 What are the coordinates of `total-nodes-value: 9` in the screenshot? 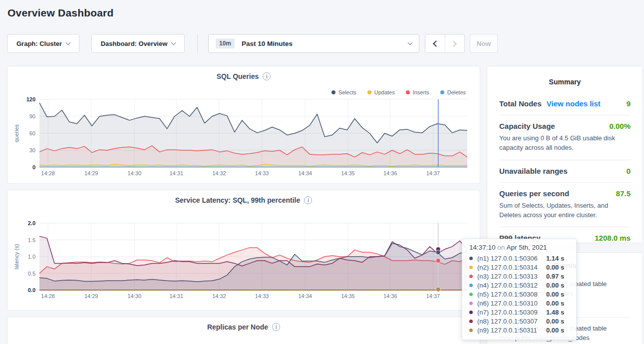 It's located at (629, 104).